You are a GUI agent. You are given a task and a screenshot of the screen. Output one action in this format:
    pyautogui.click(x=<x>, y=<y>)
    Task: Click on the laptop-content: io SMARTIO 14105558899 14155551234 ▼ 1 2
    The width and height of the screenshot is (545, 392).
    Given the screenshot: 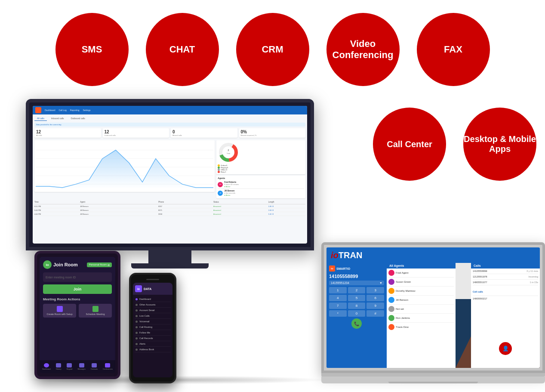 What is the action you would take?
    pyautogui.click(x=433, y=315)
    